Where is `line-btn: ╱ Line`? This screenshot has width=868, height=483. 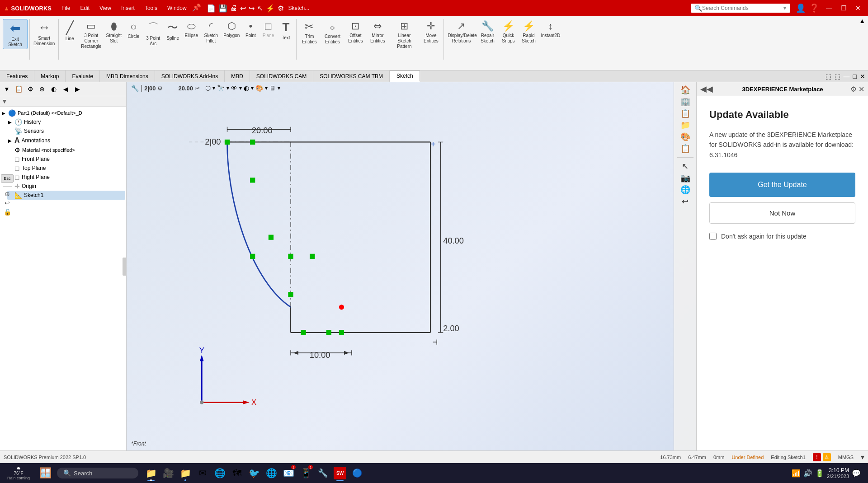
line-btn: ╱ Line is located at coordinates (70, 31).